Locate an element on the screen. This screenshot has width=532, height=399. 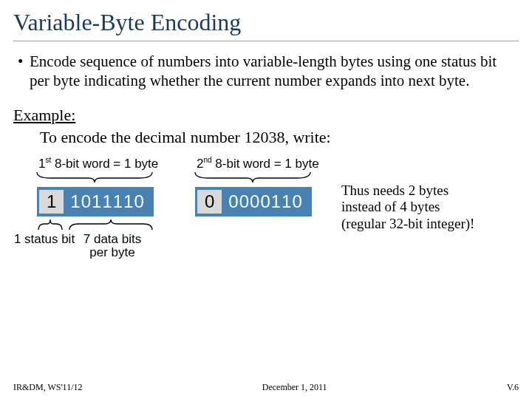
status-caption: 1 status bit is located at coordinates (44, 239).